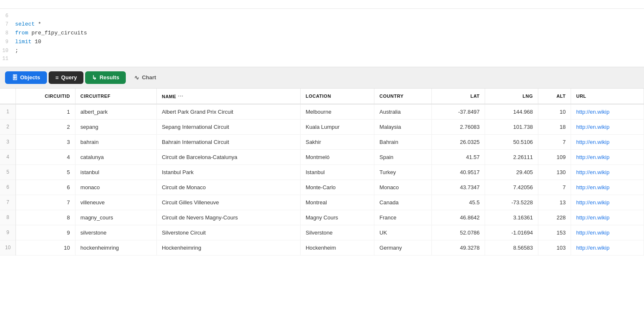 The height and width of the screenshot is (326, 644). What do you see at coordinates (330, 42) in the screenshot?
I see `code-content: limit 10` at bounding box center [330, 42].